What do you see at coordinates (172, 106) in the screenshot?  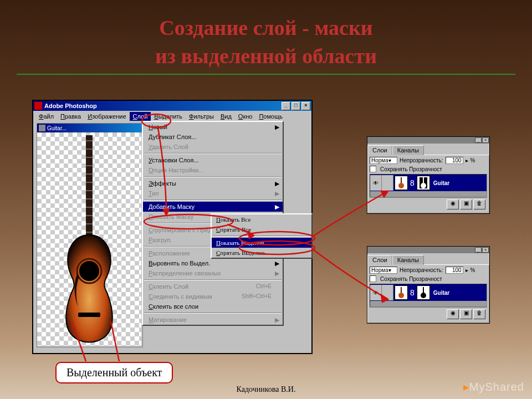 I see `titlebar: Adobe Photoshop _ □ ×` at bounding box center [172, 106].